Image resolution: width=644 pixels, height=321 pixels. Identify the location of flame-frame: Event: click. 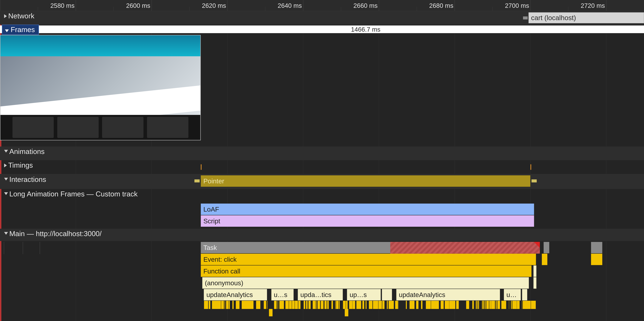
(368, 259).